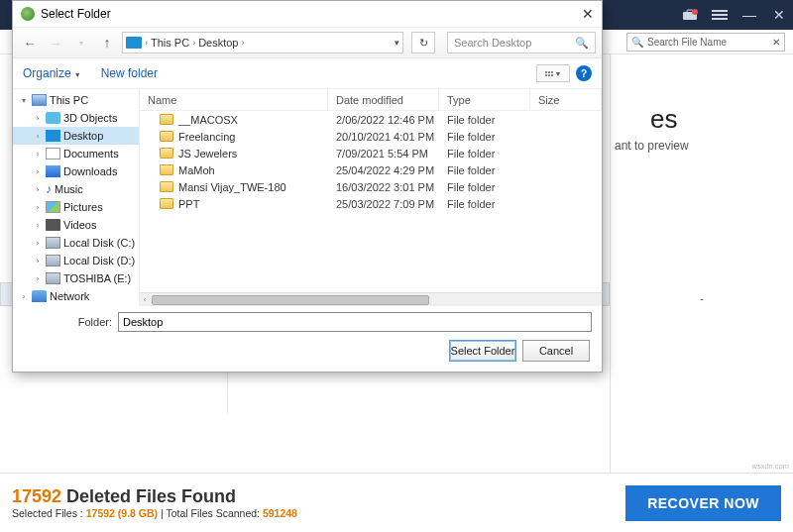  Describe the element at coordinates (81, 43) in the screenshot. I see `nav-recent-icon: ▾` at that location.